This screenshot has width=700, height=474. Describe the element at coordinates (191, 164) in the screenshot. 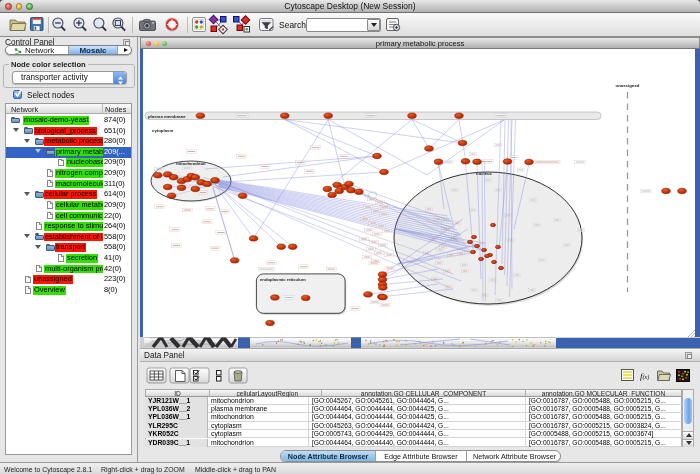

I see `svg-text: mitochondrion` at that location.